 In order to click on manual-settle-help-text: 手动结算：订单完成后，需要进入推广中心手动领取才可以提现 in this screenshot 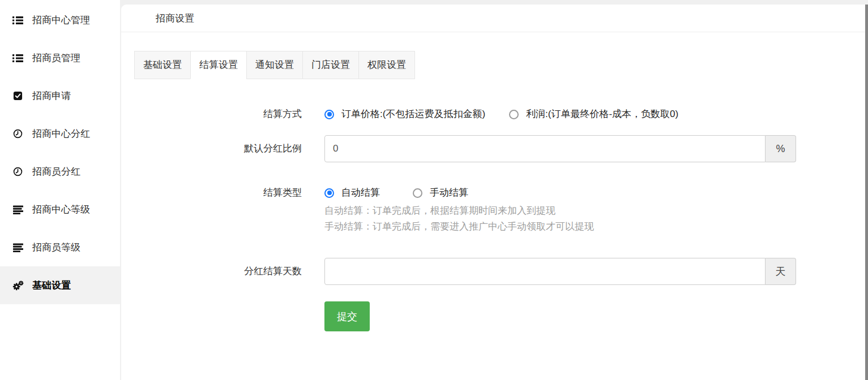, I will do `click(595, 227)`.